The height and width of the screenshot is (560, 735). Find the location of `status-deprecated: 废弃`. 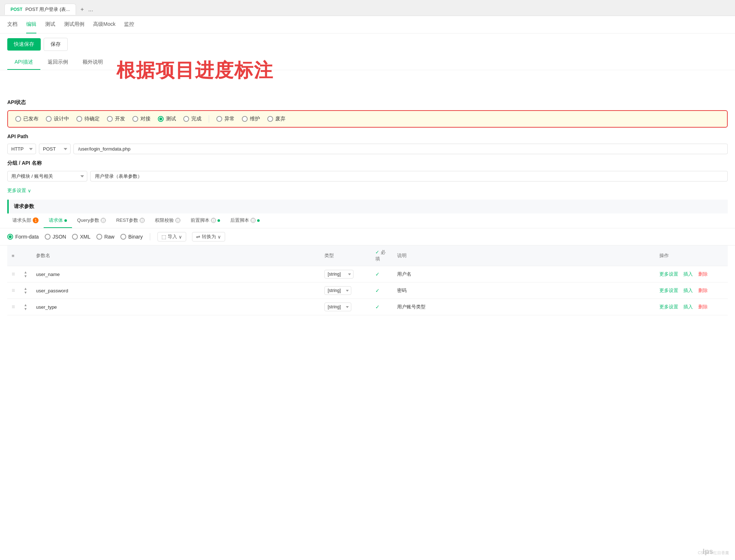

status-deprecated: 废弃 is located at coordinates (276, 119).